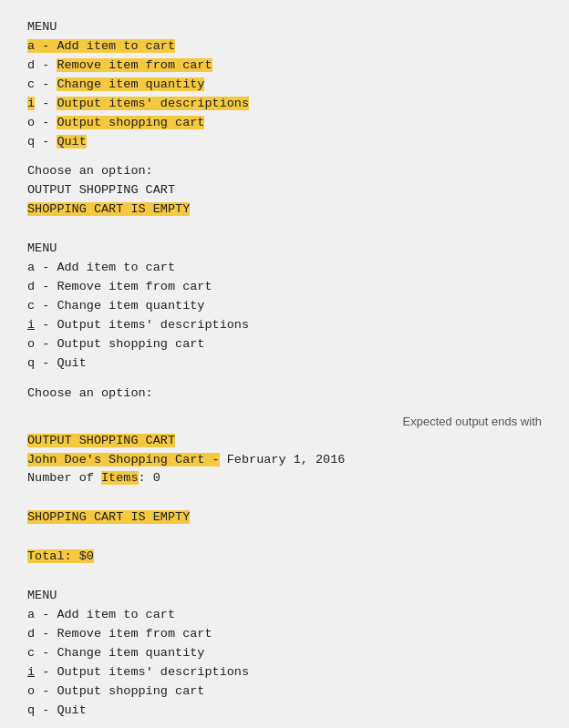 The image size is (569, 728). I want to click on block-7: Total: $0, so click(284, 558).